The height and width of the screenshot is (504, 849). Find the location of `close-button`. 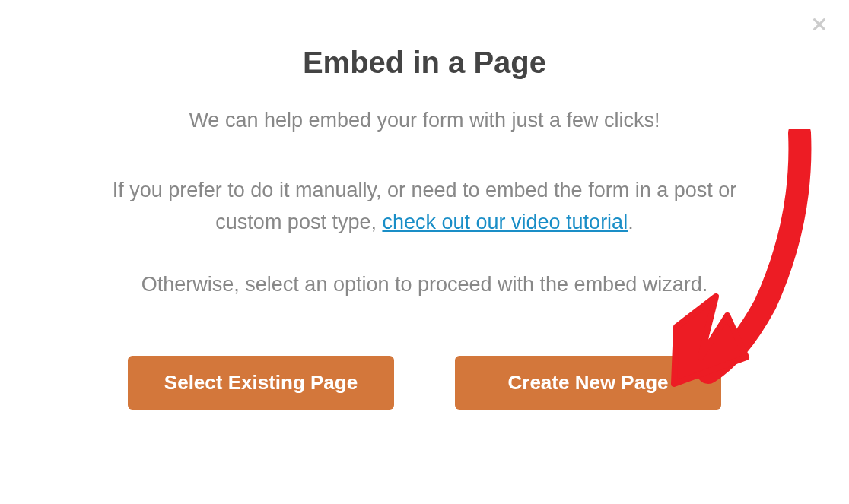

close-button is located at coordinates (819, 25).